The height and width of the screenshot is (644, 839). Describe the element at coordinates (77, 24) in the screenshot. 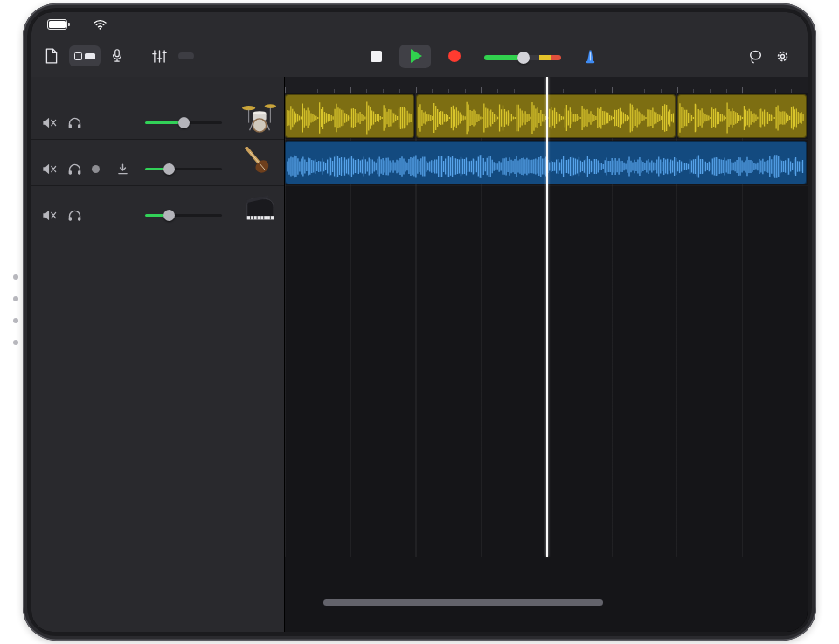

I see `status-left-cluster` at that location.